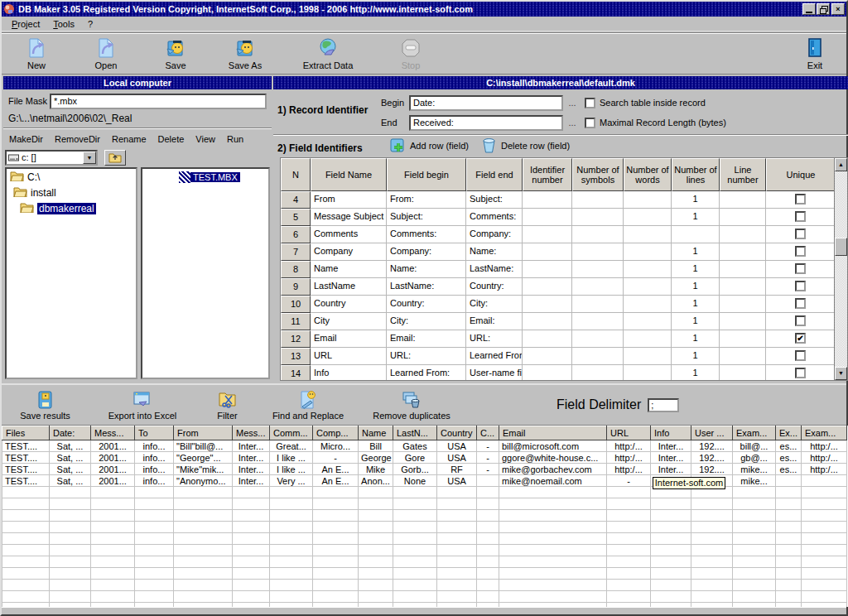 This screenshot has height=616, width=848. What do you see at coordinates (426, 339) in the screenshot?
I see `field-cell: Email:` at bounding box center [426, 339].